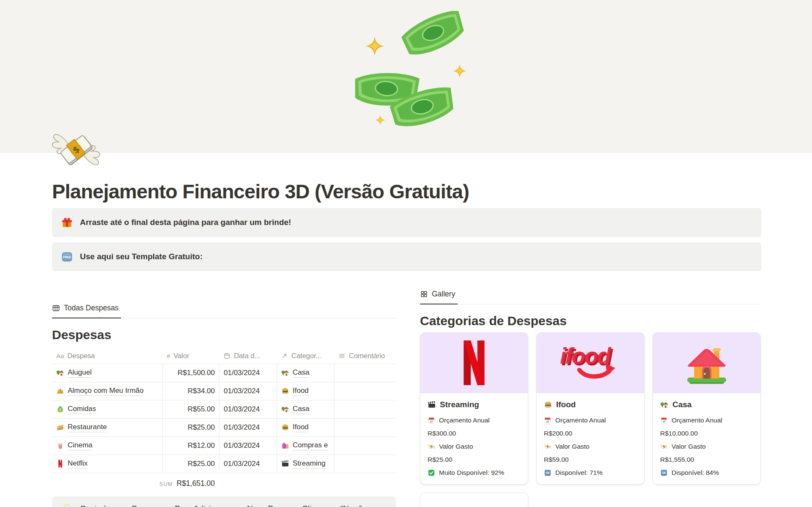  Describe the element at coordinates (91, 308) in the screenshot. I see `tab-todas-despesas-label: Todas Despesas` at that location.